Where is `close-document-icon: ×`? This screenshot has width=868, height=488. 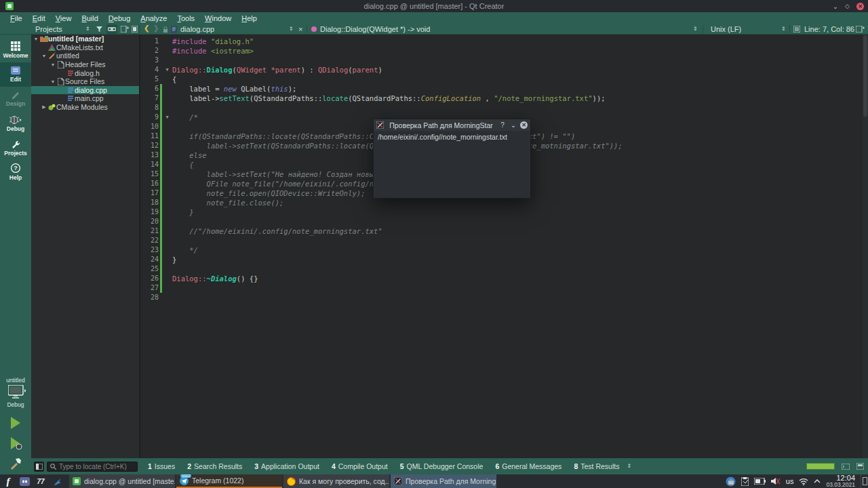 close-document-icon: × is located at coordinates (300, 29).